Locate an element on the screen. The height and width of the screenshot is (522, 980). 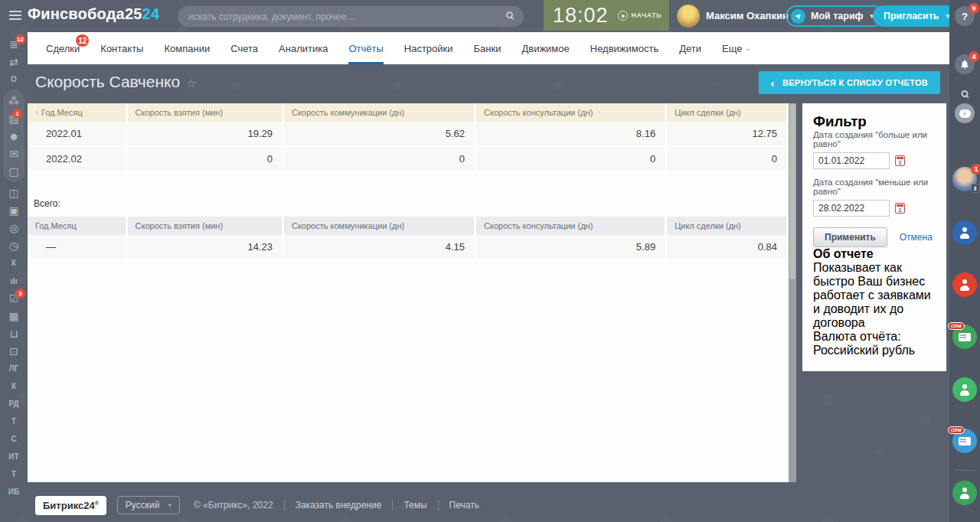
cell-month: 2022.01 is located at coordinates (77, 134).